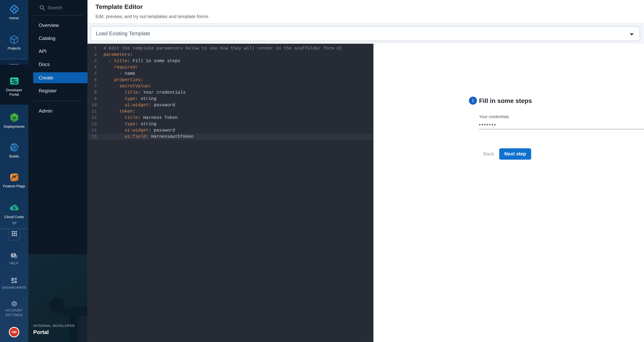  What do you see at coordinates (14, 180) in the screenshot?
I see `sidebar-item-feature-flags: Feature Flags` at bounding box center [14, 180].